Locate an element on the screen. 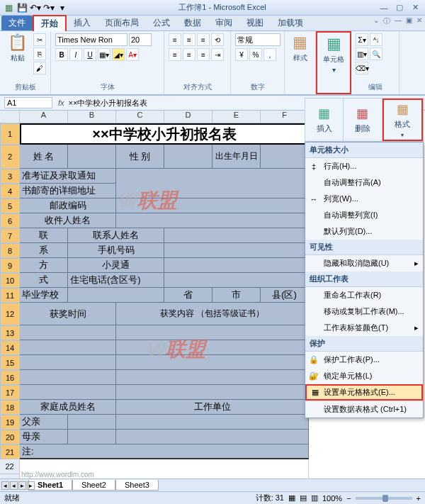 The height and width of the screenshot is (504, 425). cell-A10: 式 is located at coordinates (44, 281).